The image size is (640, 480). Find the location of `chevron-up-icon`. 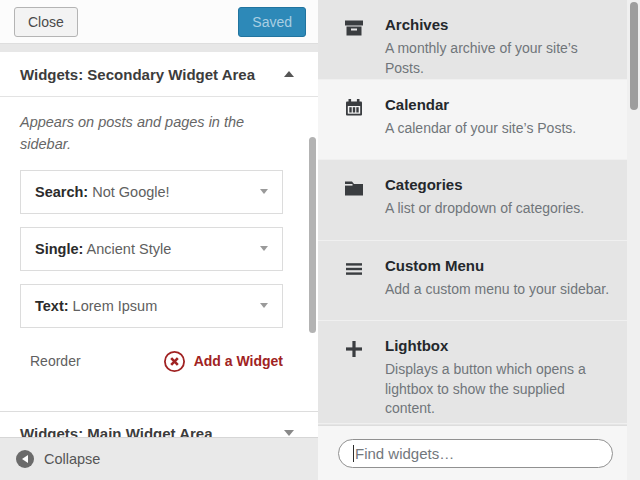

chevron-up-icon is located at coordinates (289, 74).